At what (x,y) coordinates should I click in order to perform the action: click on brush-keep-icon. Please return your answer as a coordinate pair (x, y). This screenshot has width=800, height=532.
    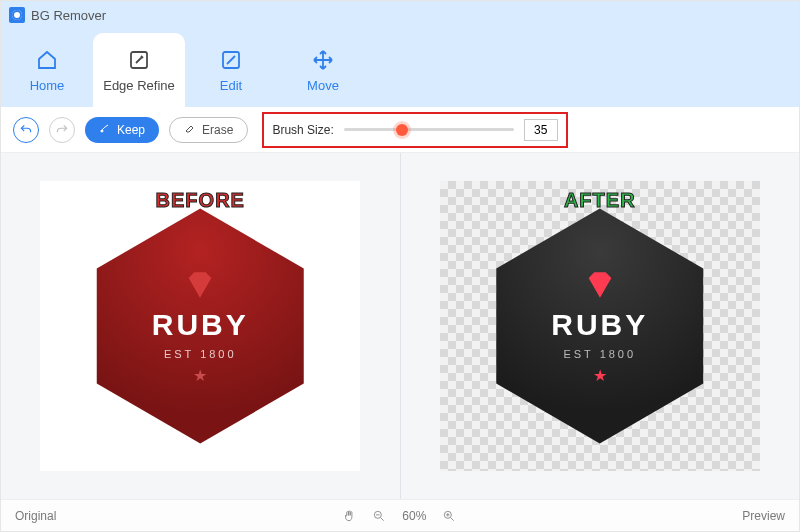
    Looking at the image, I should click on (105, 130).